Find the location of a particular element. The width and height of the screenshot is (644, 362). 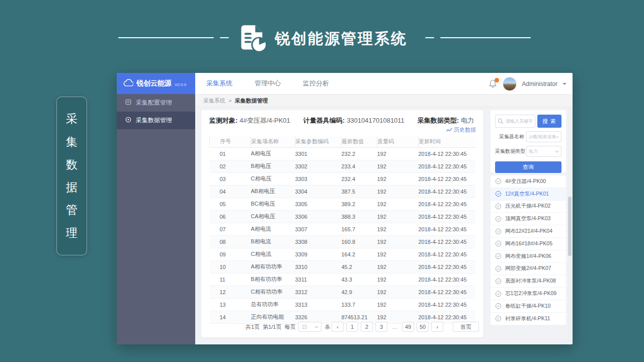

sidebar: 锐创云能源 V2.0.0 采集配置管理 采集数据管理 is located at coordinates (156, 209).